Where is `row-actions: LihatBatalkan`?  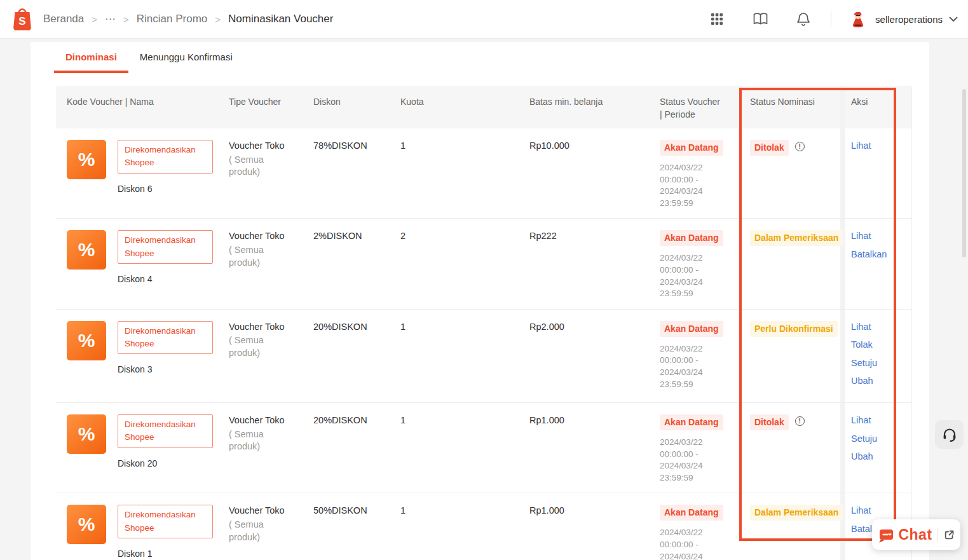 row-actions: LihatBatalkan is located at coordinates (876, 263).